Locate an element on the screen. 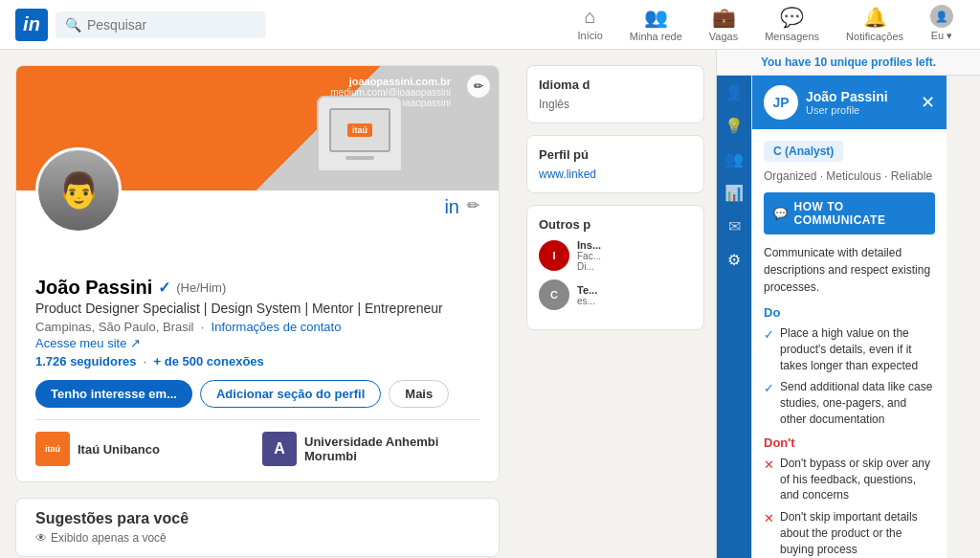 The width and height of the screenshot is (980, 558). user-avatar-nav: 👤 is located at coordinates (942, 16).